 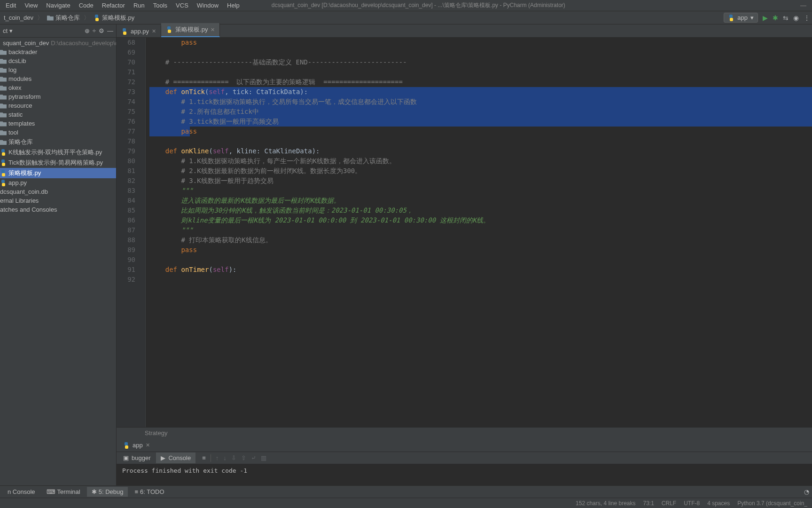 What do you see at coordinates (741, 18) in the screenshot?
I see `run-config-selector: app ▾` at bounding box center [741, 18].